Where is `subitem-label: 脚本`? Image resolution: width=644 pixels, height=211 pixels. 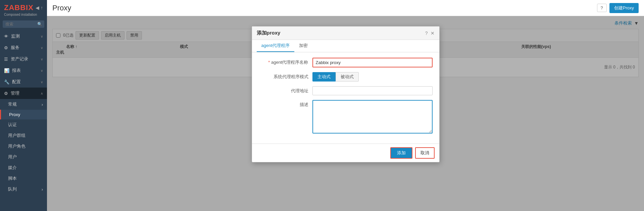 subitem-label: 脚本 is located at coordinates (12, 178).